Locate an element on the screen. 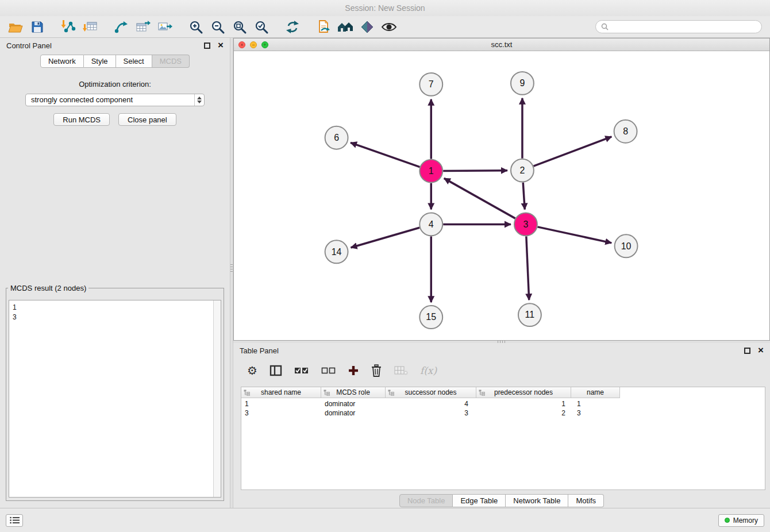 Image resolution: width=770 pixels, height=532 pixels. run-mcds-button: Run MCDS is located at coordinates (82, 119).